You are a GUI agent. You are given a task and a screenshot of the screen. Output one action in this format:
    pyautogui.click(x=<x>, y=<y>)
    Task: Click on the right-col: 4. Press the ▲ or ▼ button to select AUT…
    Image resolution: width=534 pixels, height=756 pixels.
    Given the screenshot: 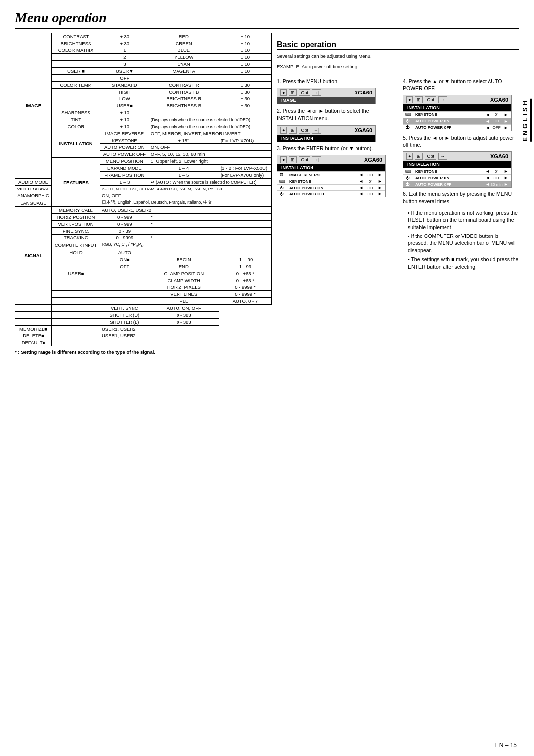 What is the action you would take?
    pyautogui.click(x=461, y=174)
    